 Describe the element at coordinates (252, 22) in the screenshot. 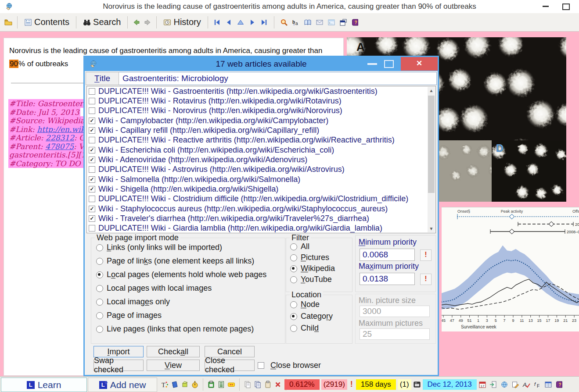

I see `nav-next-icon` at that location.